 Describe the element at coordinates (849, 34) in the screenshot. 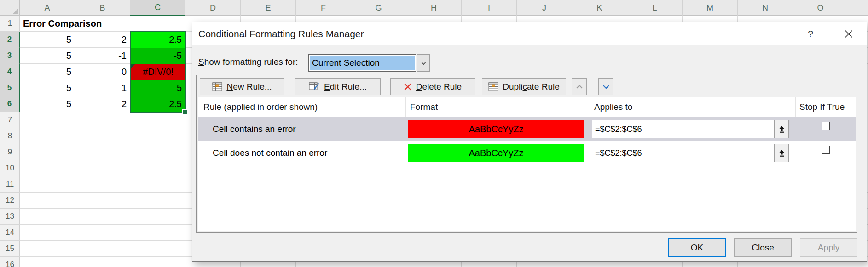

I see `x-icon` at that location.